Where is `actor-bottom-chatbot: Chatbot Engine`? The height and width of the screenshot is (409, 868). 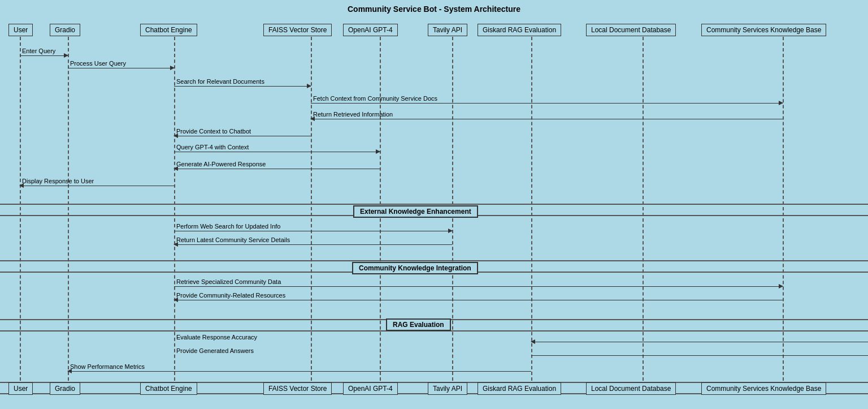 actor-bottom-chatbot: Chatbot Engine is located at coordinates (168, 389).